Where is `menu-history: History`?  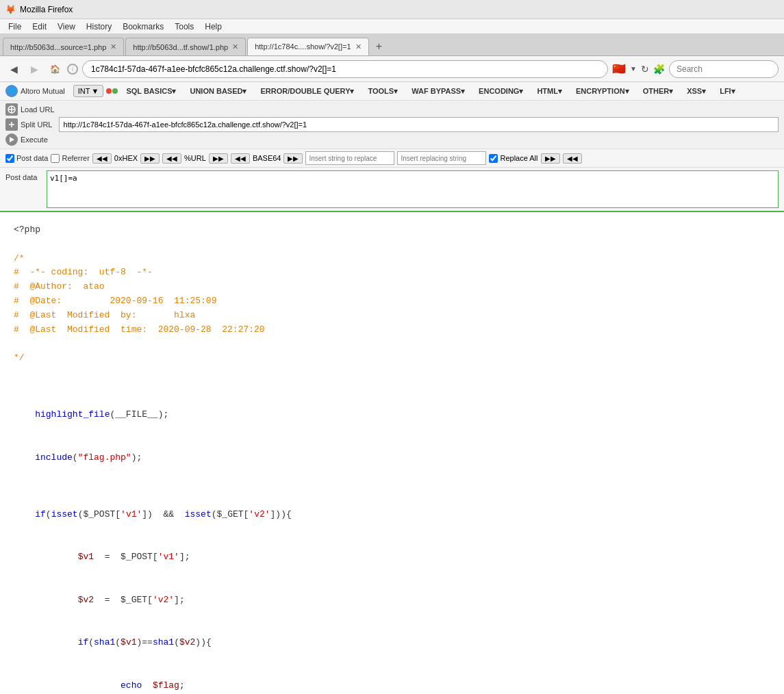 menu-history: History is located at coordinates (99, 27).